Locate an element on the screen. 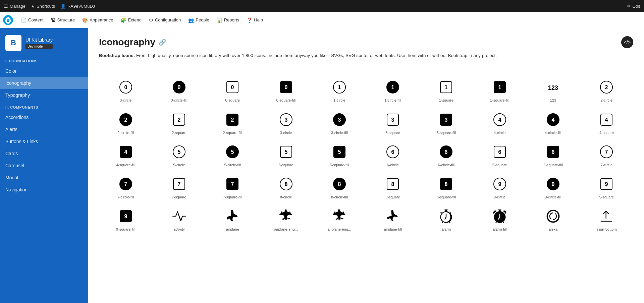 Image resolution: width=644 pixels, height=303 pixels. manage-label: Manage is located at coordinates (17, 6).